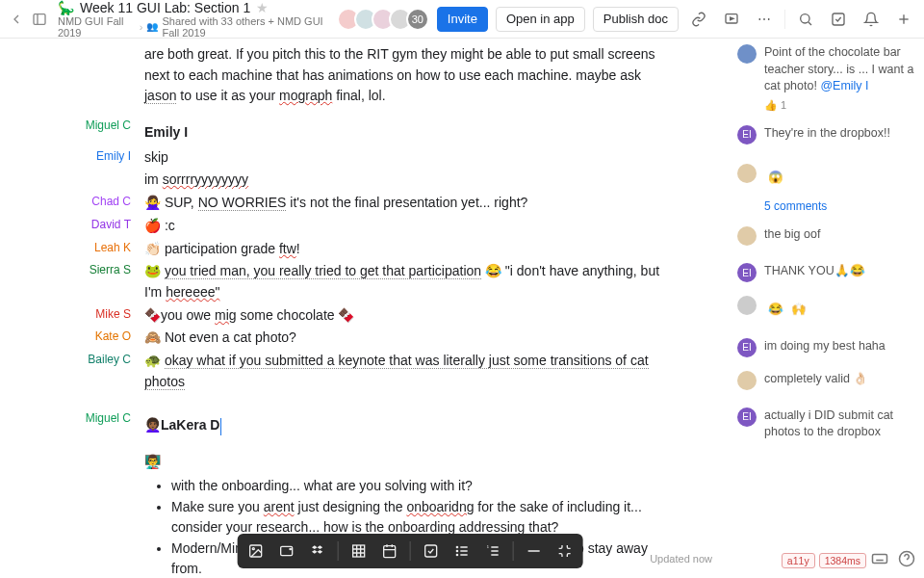 This screenshot has height=578, width=924. What do you see at coordinates (806, 19) in the screenshot?
I see `search-icon` at bounding box center [806, 19].